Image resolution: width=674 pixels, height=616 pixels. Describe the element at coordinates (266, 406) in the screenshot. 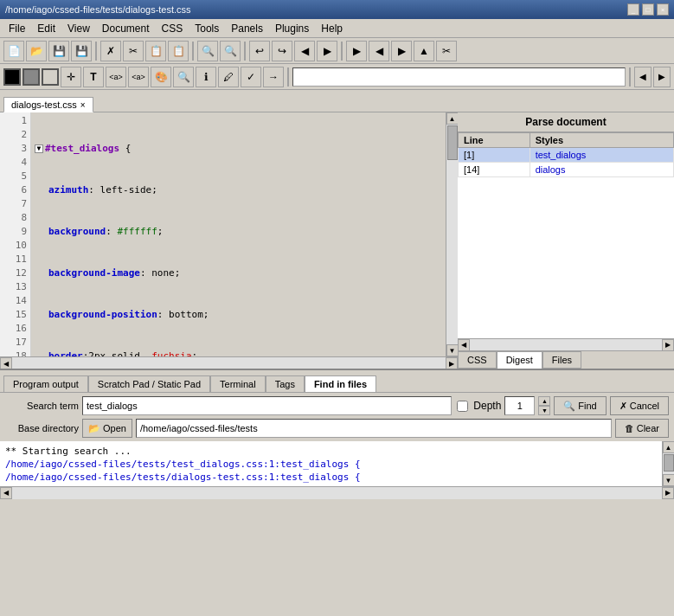

I see `search-term-input` at that location.